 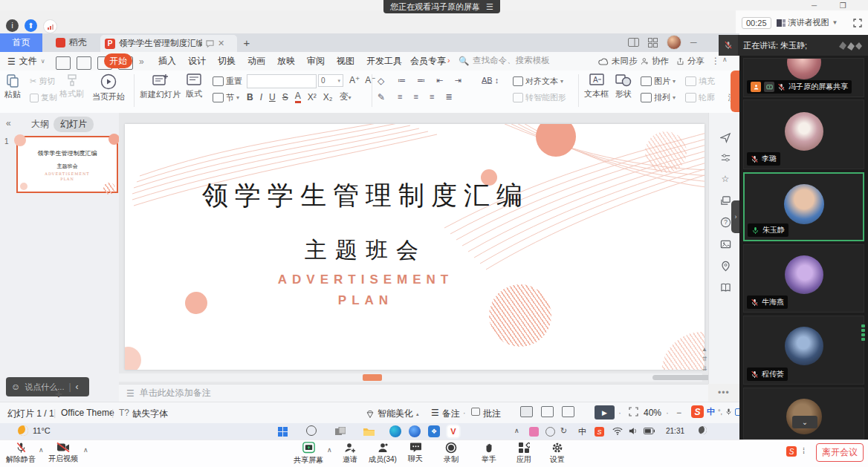 I want to click on record-button: 录制, so click(x=451, y=453).